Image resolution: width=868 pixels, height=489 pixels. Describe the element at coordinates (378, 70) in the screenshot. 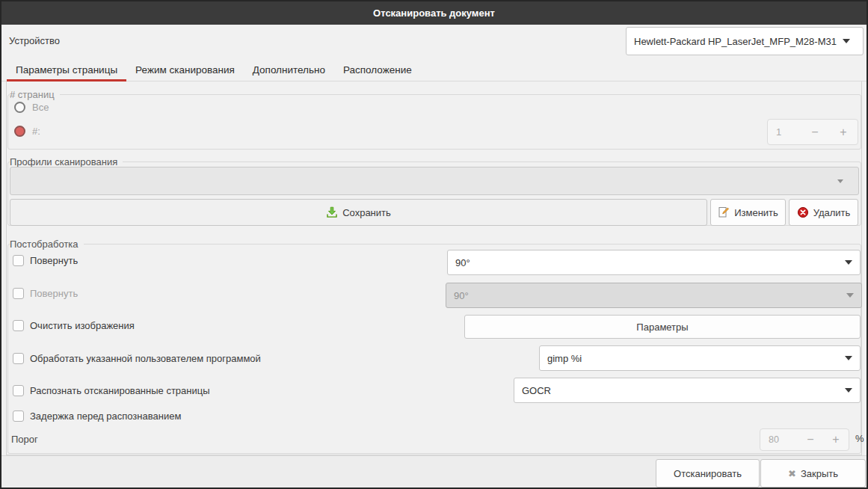

I see `tab-position: Расположение` at that location.